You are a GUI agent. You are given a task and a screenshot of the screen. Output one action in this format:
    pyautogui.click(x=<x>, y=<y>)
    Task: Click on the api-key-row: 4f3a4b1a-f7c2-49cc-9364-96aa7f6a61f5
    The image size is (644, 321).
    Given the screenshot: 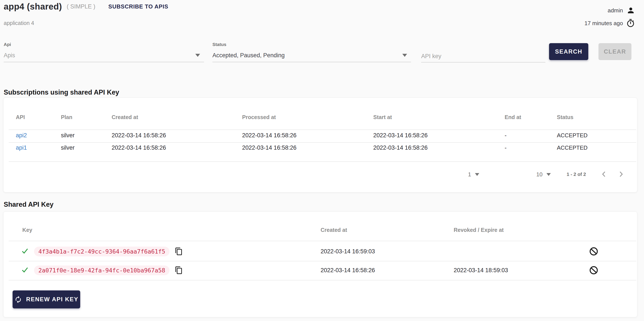 What is the action you would take?
    pyautogui.click(x=102, y=251)
    